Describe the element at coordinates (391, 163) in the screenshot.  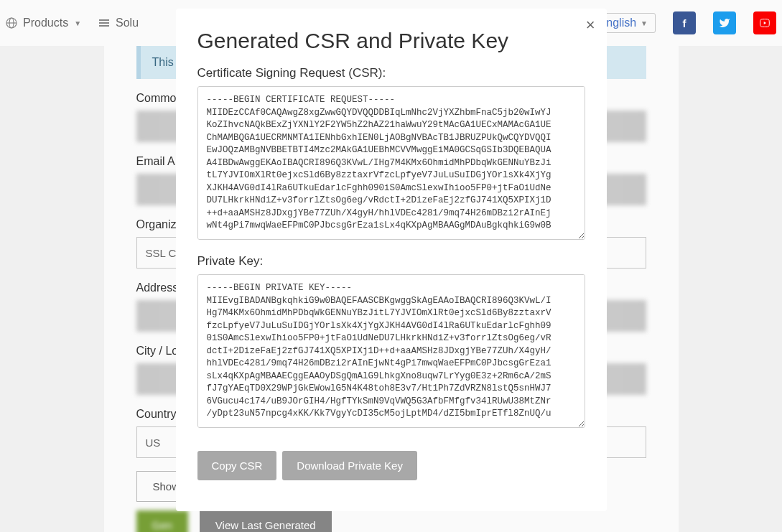
I see `csr-textarea` at that location.